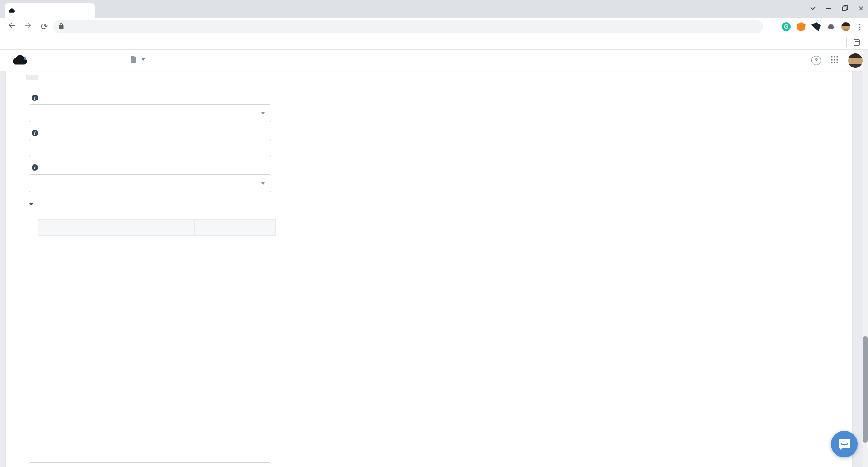  What do you see at coordinates (20, 60) in the screenshot?
I see `skyciv-cloud-icon` at bounding box center [20, 60].